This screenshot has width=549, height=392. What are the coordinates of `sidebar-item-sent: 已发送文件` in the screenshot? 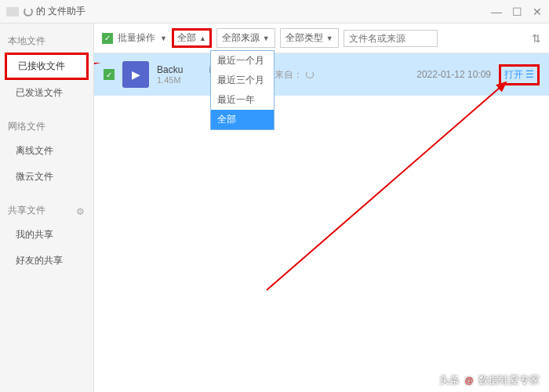 It's located at (47, 93).